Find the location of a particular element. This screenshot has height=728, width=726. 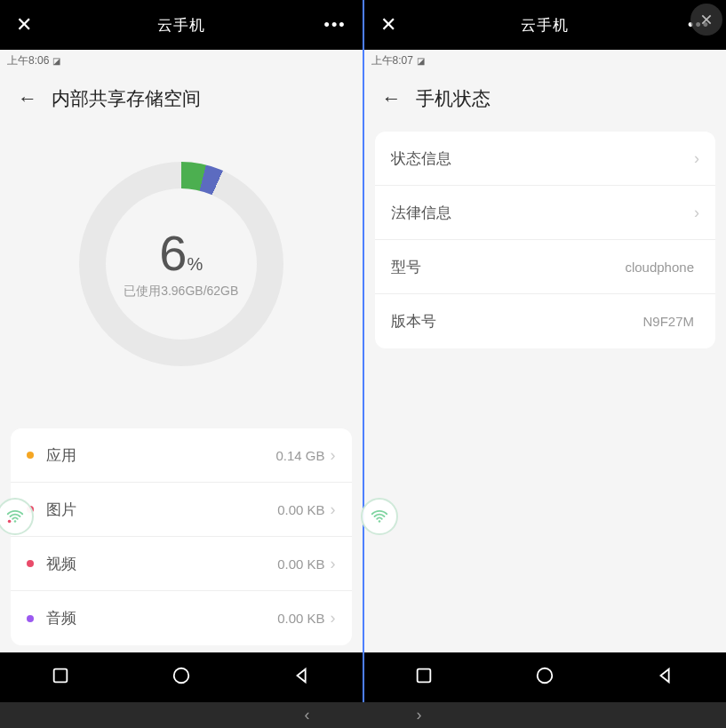

status-bar: 上午8:07 ◪ is located at coordinates (546, 60).